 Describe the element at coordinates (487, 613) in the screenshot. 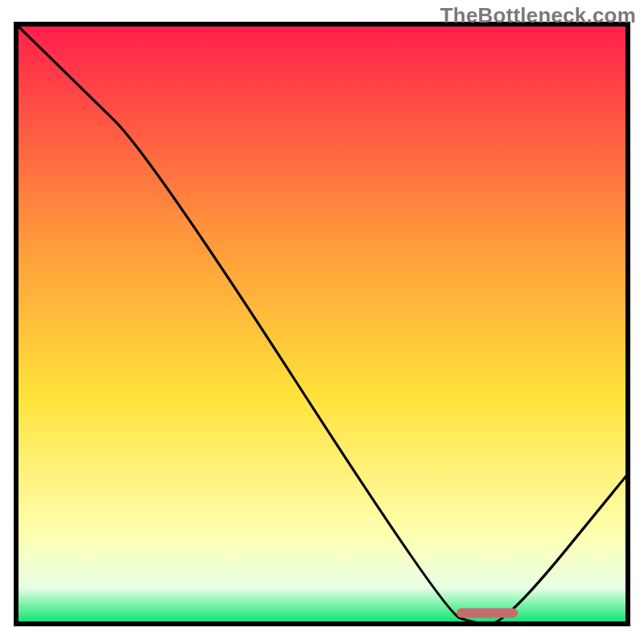

I see `optimal-marker` at that location.